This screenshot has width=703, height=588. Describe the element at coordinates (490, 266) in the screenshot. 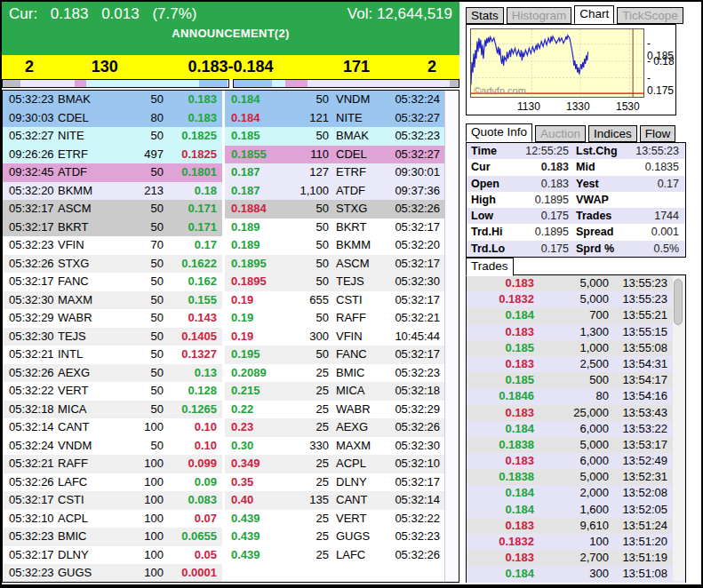

I see `tab-trades: Trades` at that location.